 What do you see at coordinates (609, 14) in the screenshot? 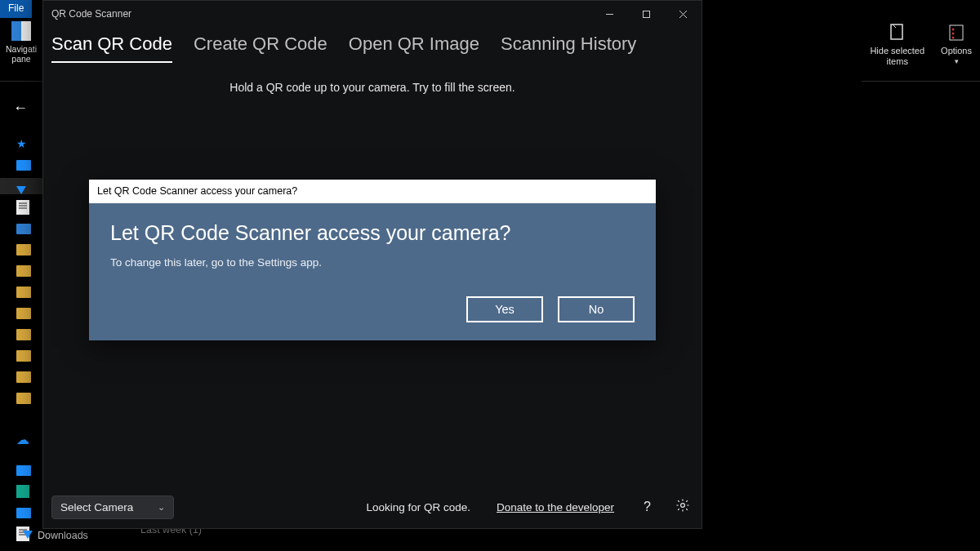
I see `minimize-button` at bounding box center [609, 14].